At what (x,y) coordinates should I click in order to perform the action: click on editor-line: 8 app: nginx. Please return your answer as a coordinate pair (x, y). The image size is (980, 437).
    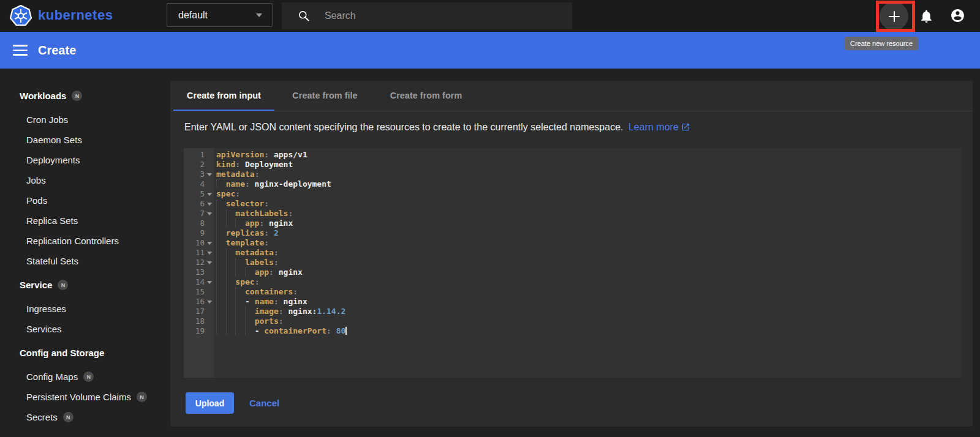
    Looking at the image, I should click on (573, 223).